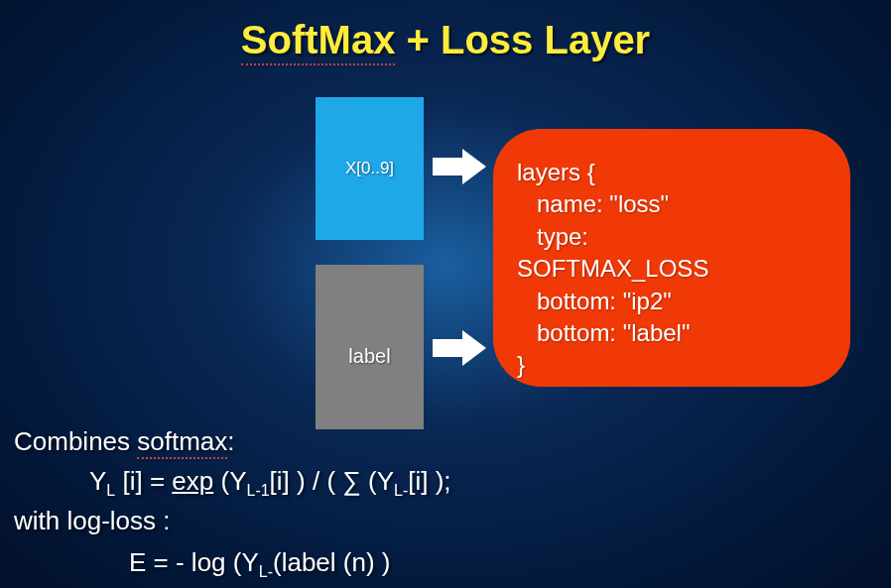  I want to click on box-x-label: X[0..9], so click(369, 169).